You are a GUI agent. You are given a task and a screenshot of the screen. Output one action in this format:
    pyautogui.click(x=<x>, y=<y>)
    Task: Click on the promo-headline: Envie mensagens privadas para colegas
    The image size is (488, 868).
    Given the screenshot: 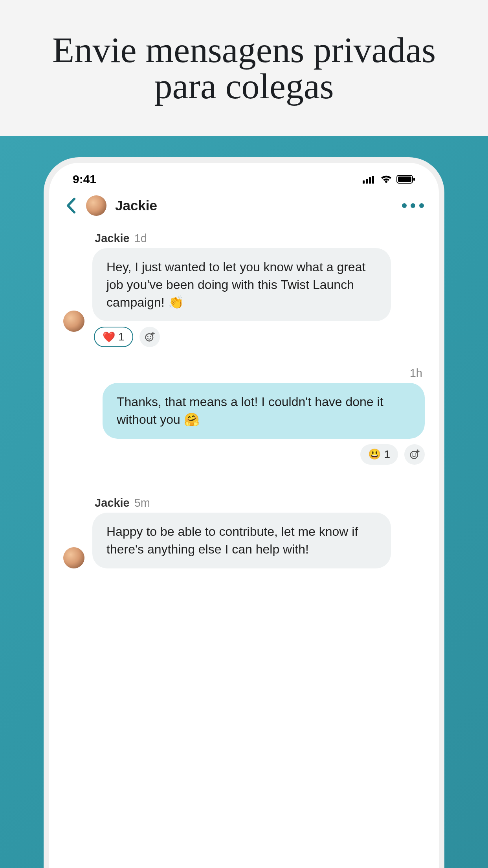 What is the action you would take?
    pyautogui.click(x=244, y=68)
    